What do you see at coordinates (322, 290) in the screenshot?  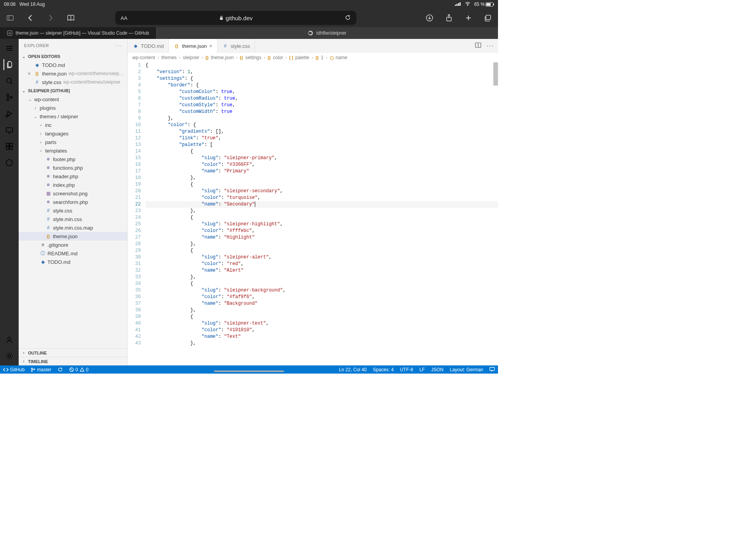 I see `code-line: "slug": "sleipner-background",` at bounding box center [322, 290].